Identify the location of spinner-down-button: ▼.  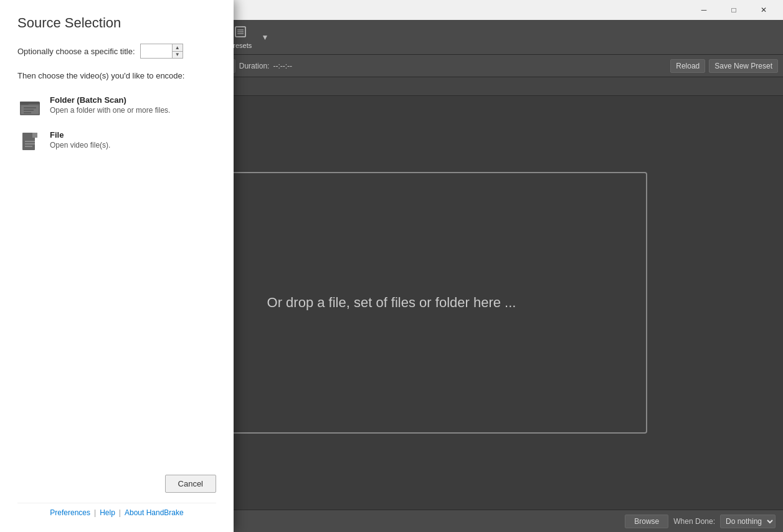
(178, 55).